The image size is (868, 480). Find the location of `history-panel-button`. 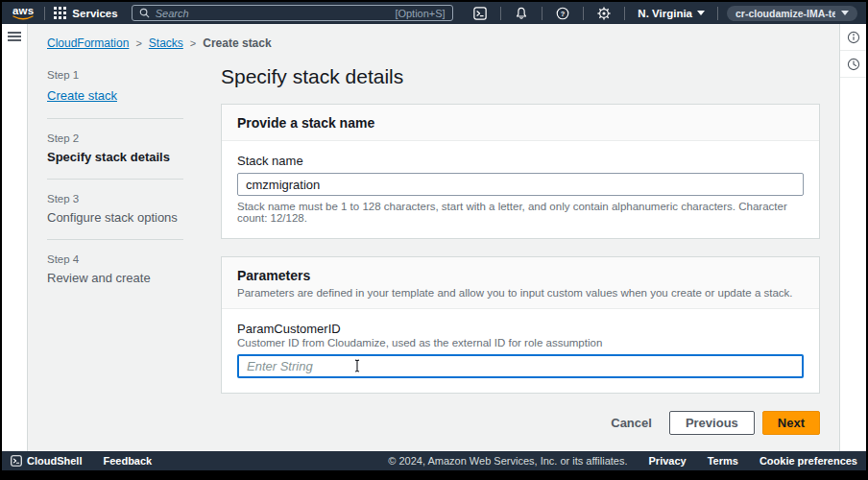

history-panel-button is located at coordinates (853, 64).